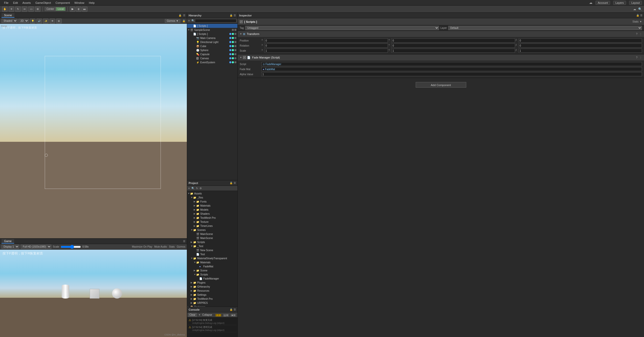 This screenshot has height=337, width=644. What do you see at coordinates (52, 21) in the screenshot?
I see `scene-hidden-btn: 👁` at bounding box center [52, 21].